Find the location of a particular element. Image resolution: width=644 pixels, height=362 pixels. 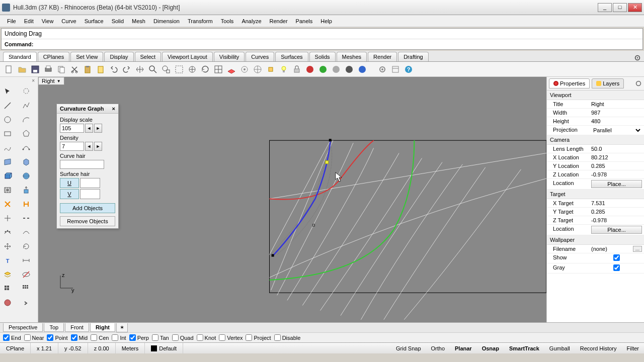

tab-curves: Curves is located at coordinates (260, 56).